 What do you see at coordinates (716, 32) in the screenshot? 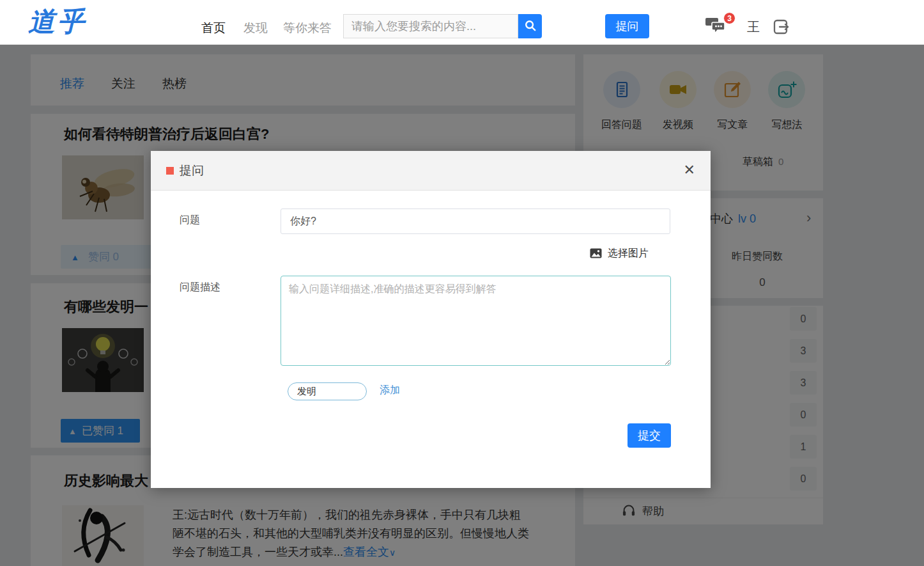
I see `message-icon` at bounding box center [716, 32].